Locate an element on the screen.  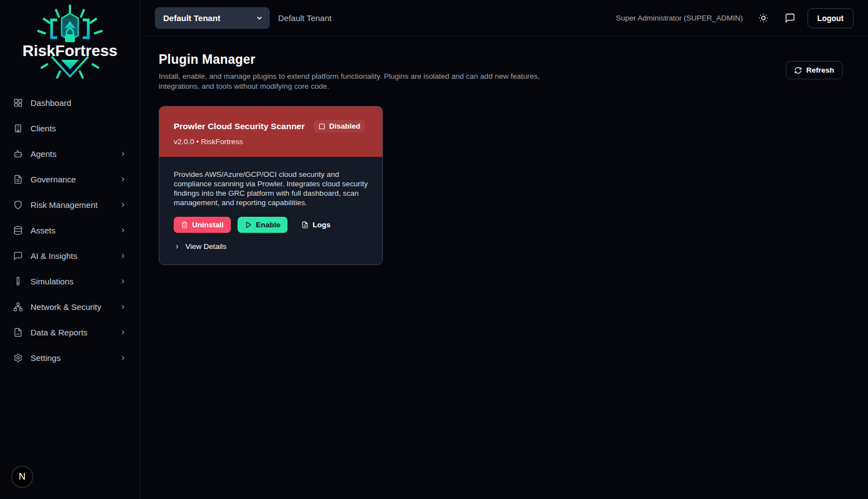
sidebar-item-agents: Agents is located at coordinates (70, 154).